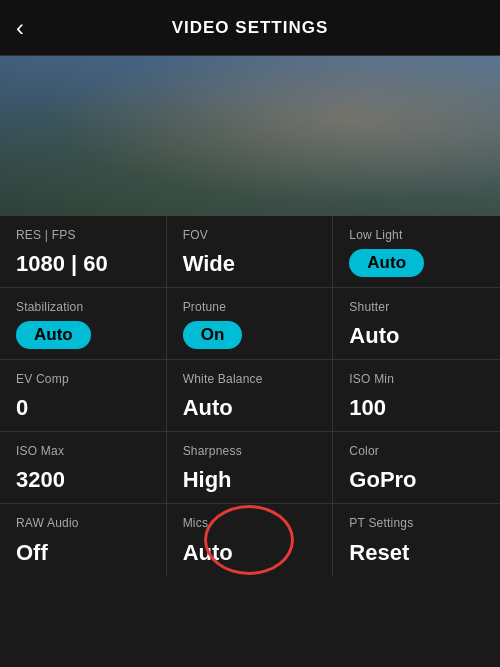 The width and height of the screenshot is (500, 667). What do you see at coordinates (32, 553) in the screenshot?
I see `raw-audio-value: Off` at bounding box center [32, 553].